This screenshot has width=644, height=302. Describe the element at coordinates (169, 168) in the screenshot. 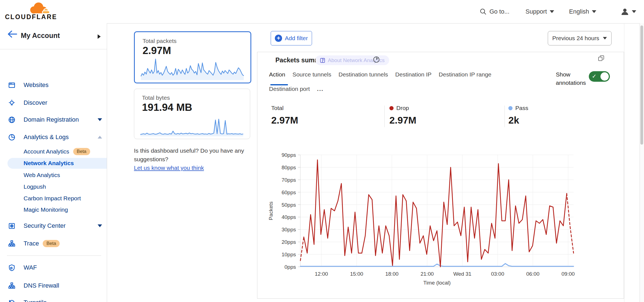

I see `feedback-link: Let us know what you think` at that location.